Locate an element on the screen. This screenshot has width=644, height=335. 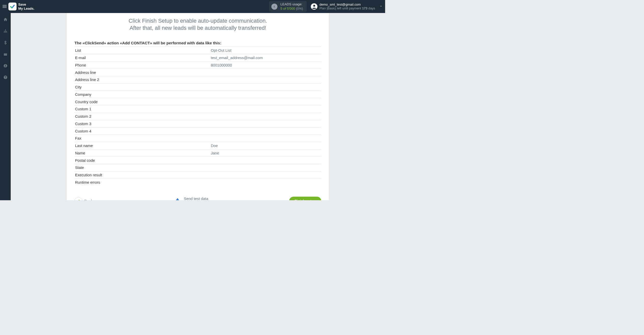
field-value: Opt-Out List is located at coordinates (266, 50).